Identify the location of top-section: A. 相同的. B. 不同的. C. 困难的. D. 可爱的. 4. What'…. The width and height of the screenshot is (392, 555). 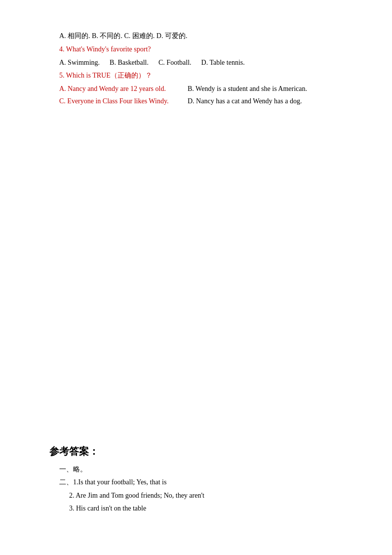
(196, 68).